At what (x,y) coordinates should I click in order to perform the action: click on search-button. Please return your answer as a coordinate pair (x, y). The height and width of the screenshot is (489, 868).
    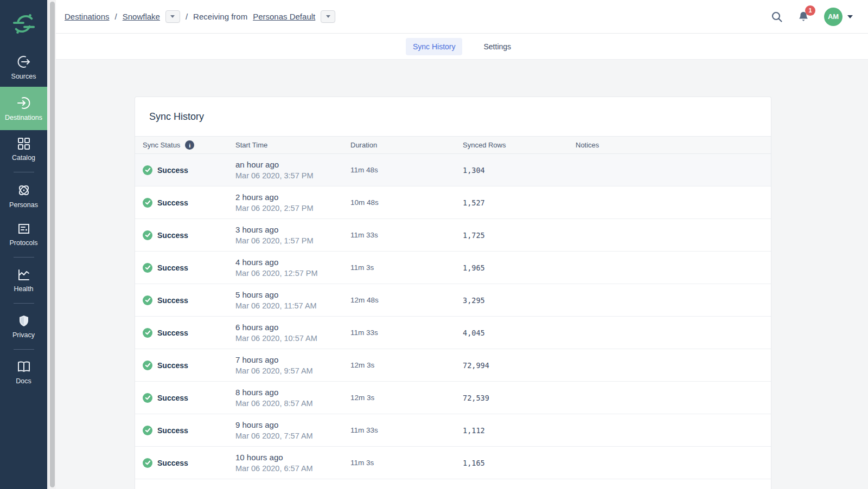
    Looking at the image, I should click on (777, 17).